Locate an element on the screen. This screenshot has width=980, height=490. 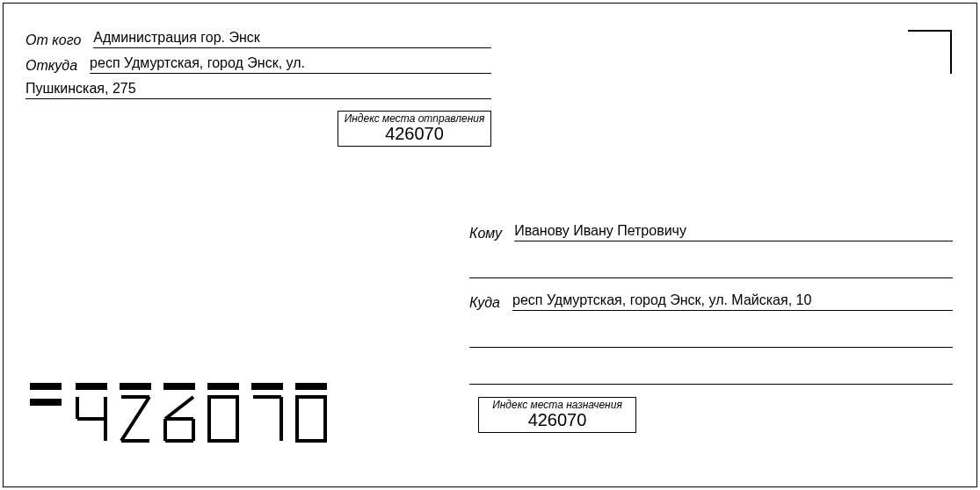
recipient-addr-value: респ Удмуртская, город Энск, ул. Майская… is located at coordinates (733, 302).